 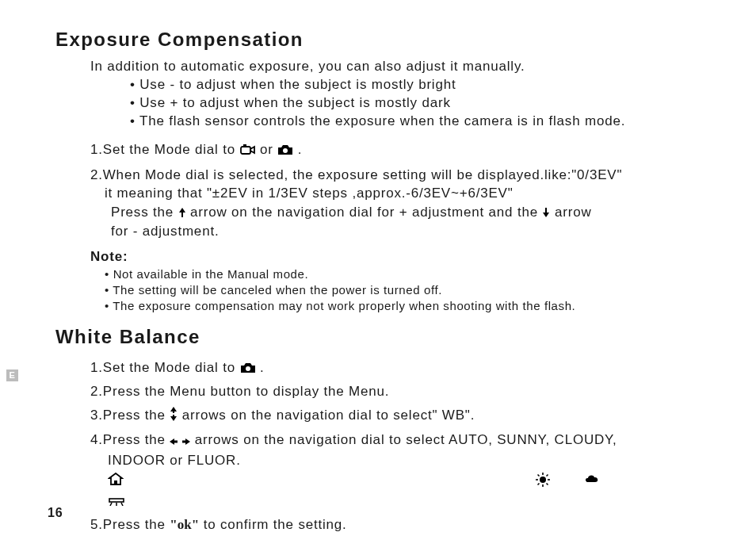 What do you see at coordinates (404, 203) in the screenshot?
I see `step-2: 2.When Mode dial is selected, the exposu…` at bounding box center [404, 203].